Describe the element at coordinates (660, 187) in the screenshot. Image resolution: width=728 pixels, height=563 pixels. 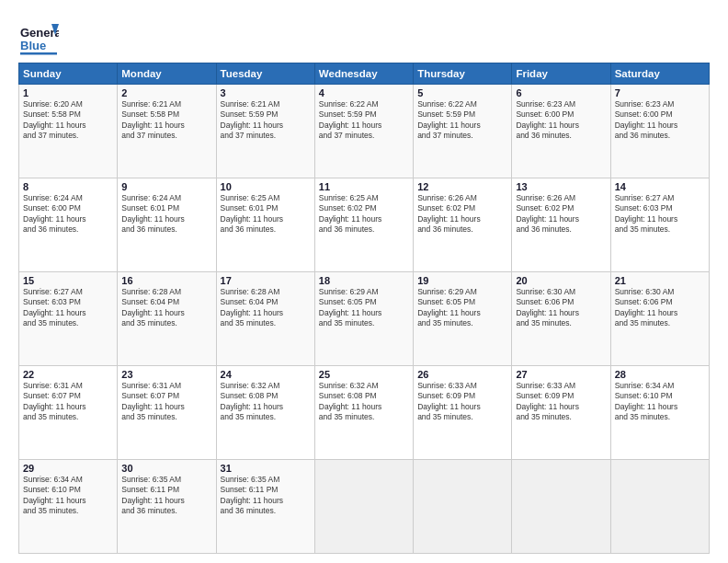
I see `day-number: 14` at that location.